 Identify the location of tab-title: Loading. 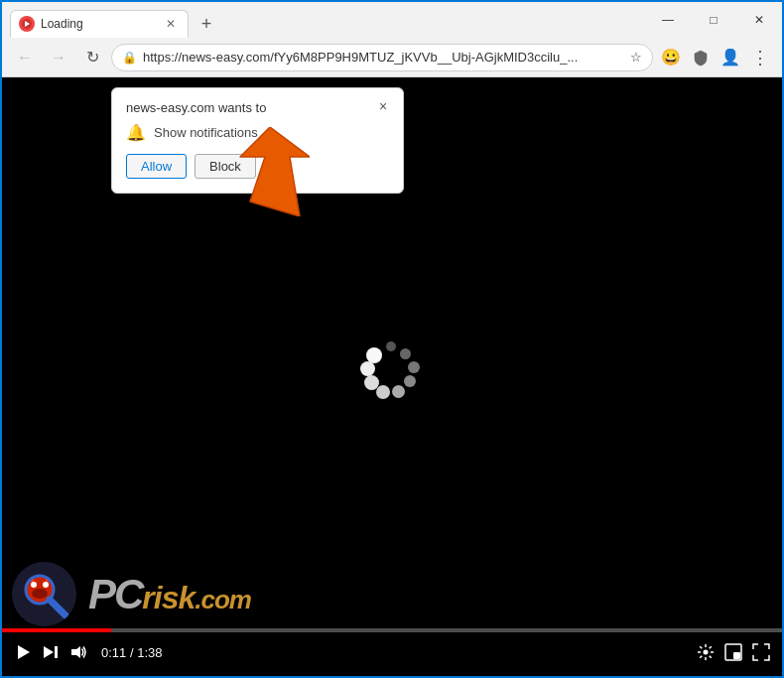
(98, 24).